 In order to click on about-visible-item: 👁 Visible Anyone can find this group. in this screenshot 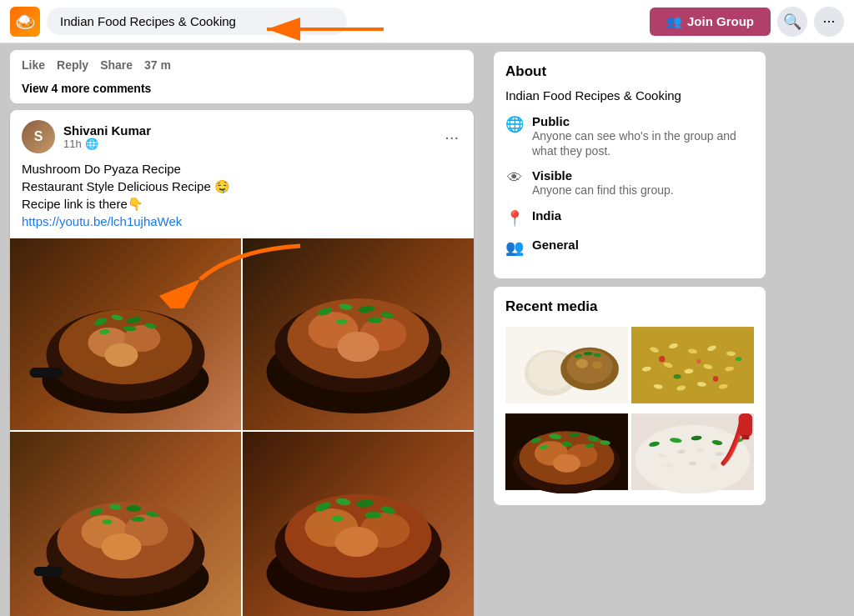, I will do `click(630, 183)`.